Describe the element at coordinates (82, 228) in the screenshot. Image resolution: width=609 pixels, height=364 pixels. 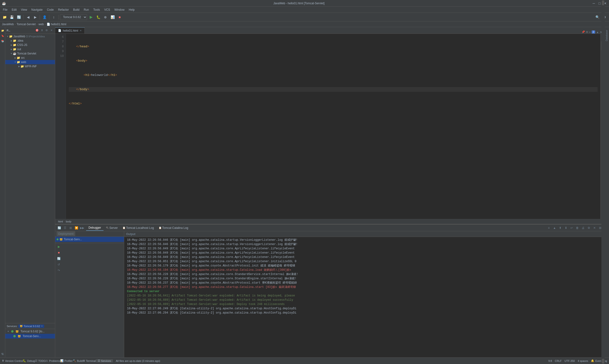
I see `more-btn: ▶▶` at that location.